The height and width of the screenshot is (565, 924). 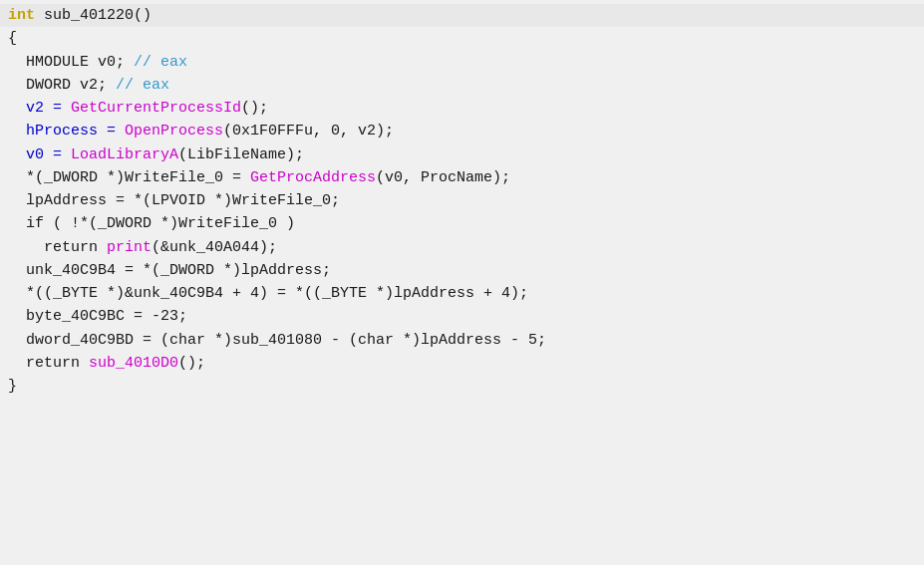 I want to click on code-line: *(_DWORD *)WriteFile_0 = GetProcAddress(…, so click(x=462, y=177).